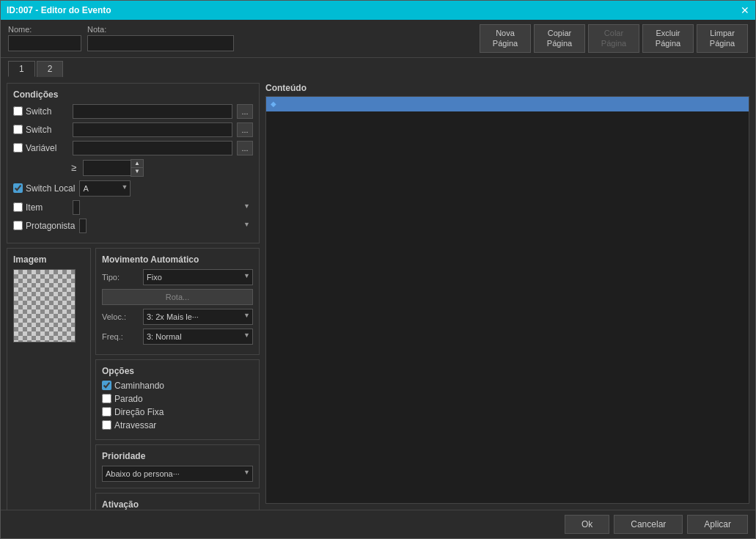 The image size is (756, 539). What do you see at coordinates (129, 399) in the screenshot?
I see `parado-label: Parado` at bounding box center [129, 399].